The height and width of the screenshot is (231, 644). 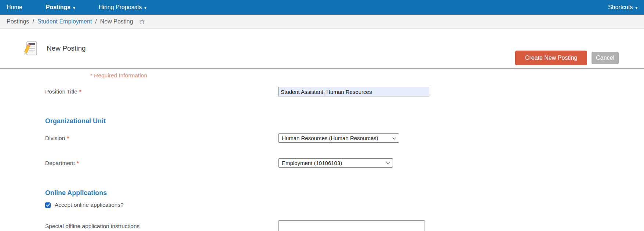 I want to click on navbar-left-group: Home Postings ▾ Hiring Proposals ▾, so click(x=76, y=7).